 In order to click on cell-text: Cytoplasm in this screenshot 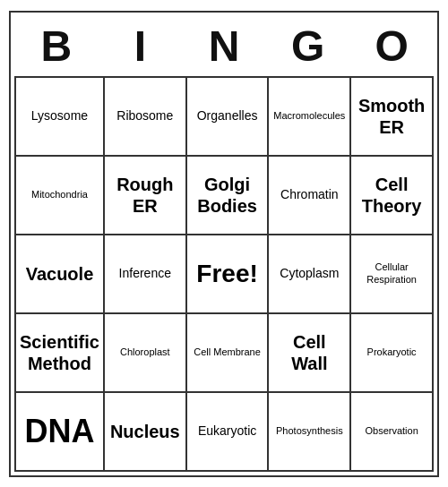, I will do `click(309, 274)`.